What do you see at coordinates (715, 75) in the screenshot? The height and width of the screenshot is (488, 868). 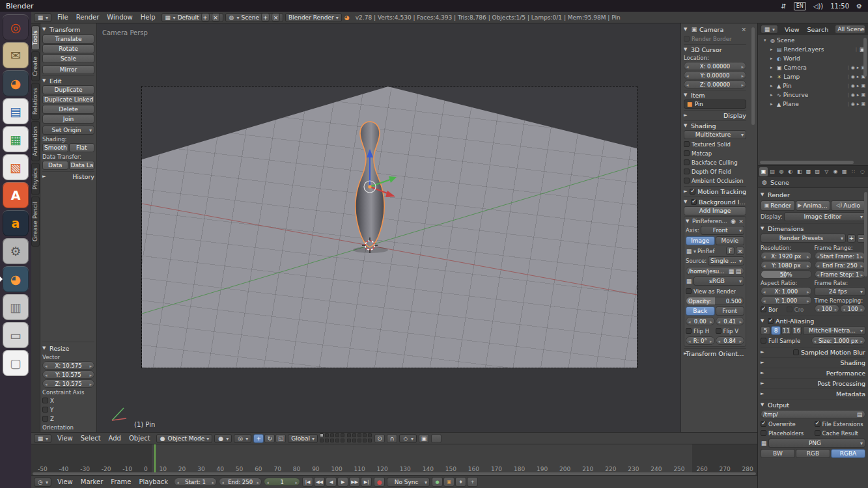 I see `cursor-location-field: Y: 0.00000` at bounding box center [715, 75].